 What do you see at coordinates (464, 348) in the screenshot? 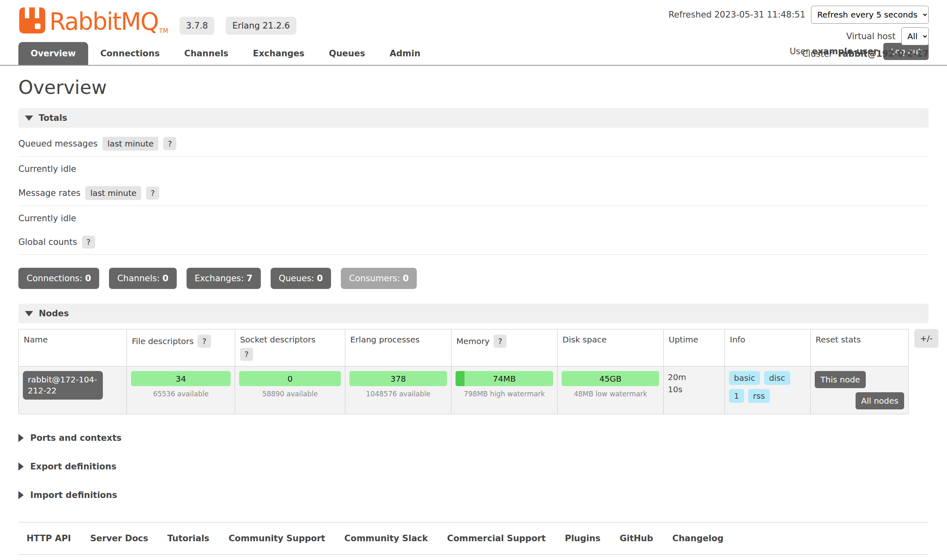
I see `nodes-table-header-row: Name File descriptors? Socket descriptor…` at bounding box center [464, 348].